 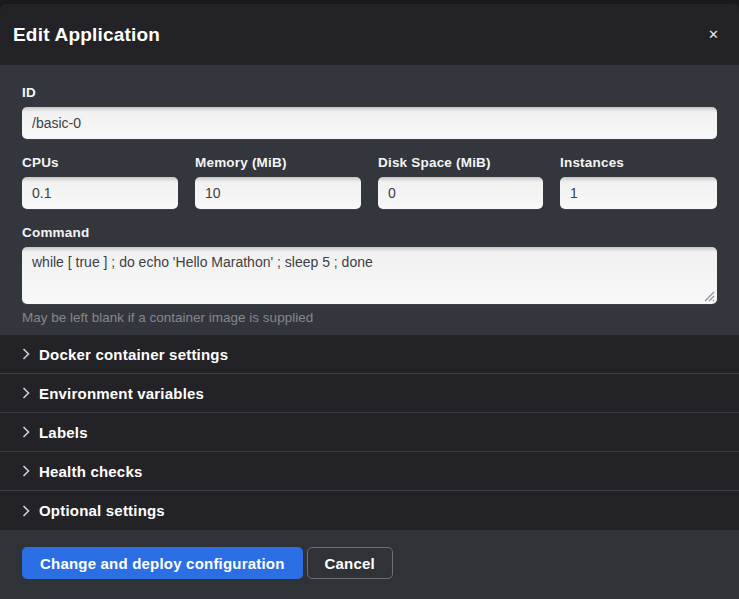 What do you see at coordinates (460, 182) in the screenshot?
I see `disk-field-group: Disk Space (MiB)` at bounding box center [460, 182].